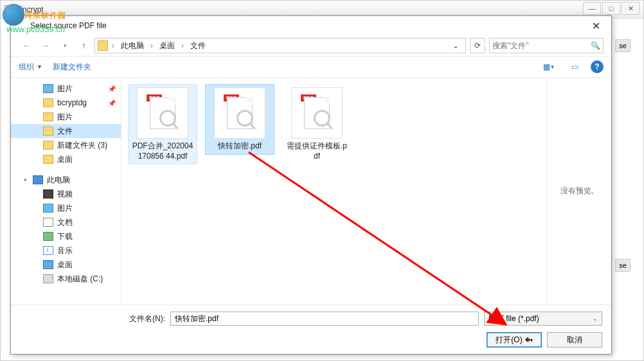 This screenshot has height=361, width=644. What do you see at coordinates (317, 152) in the screenshot?
I see `file-label: 需提供证件模板.pdf` at bounding box center [317, 152].